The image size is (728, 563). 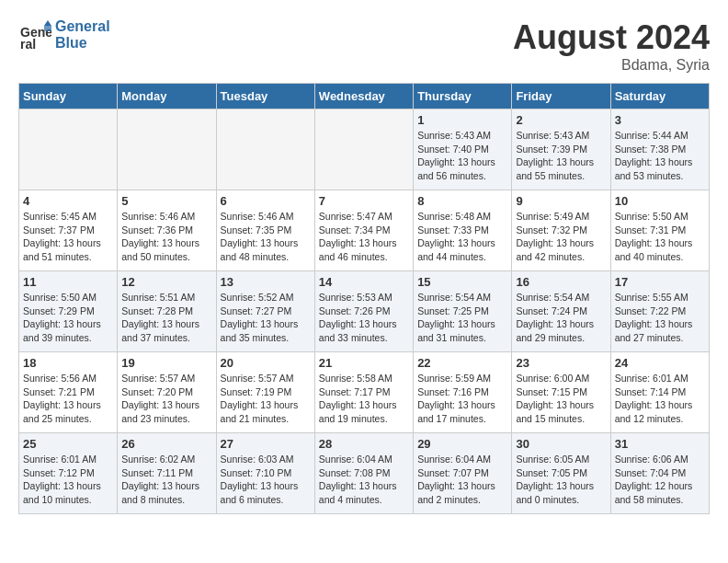 What do you see at coordinates (561, 120) in the screenshot?
I see `day-number: 2` at bounding box center [561, 120].